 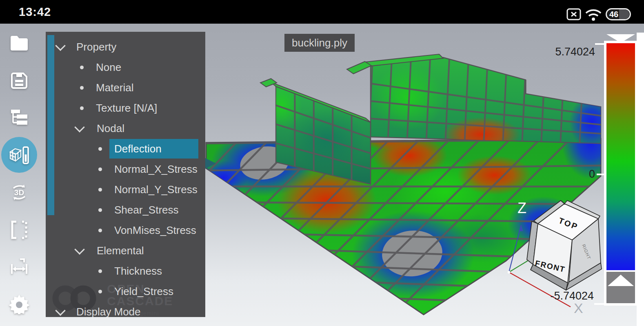 I want to click on colorbar-gradient, so click(x=621, y=156).